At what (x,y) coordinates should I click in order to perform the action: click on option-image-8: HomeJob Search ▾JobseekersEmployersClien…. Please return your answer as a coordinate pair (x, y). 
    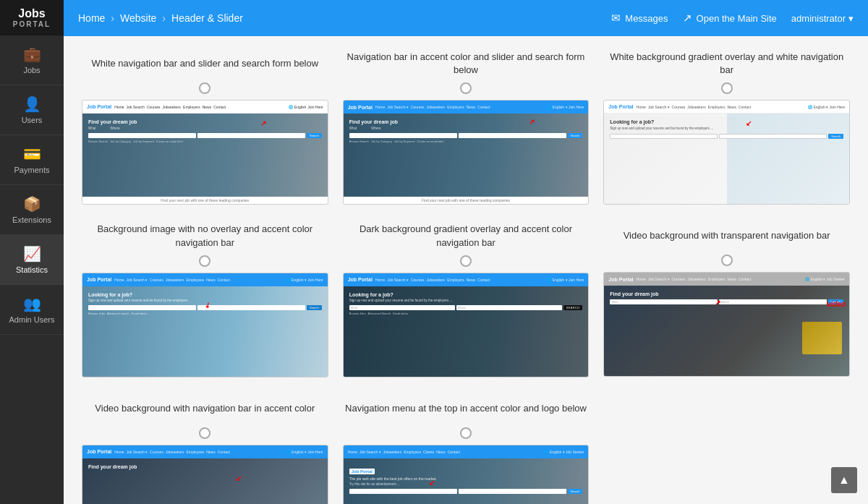
    Looking at the image, I should click on (466, 474).